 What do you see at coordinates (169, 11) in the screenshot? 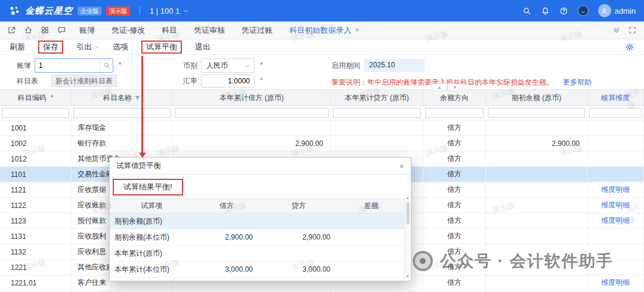
I see `account-switcher: 1 | 100 1` at bounding box center [169, 11].